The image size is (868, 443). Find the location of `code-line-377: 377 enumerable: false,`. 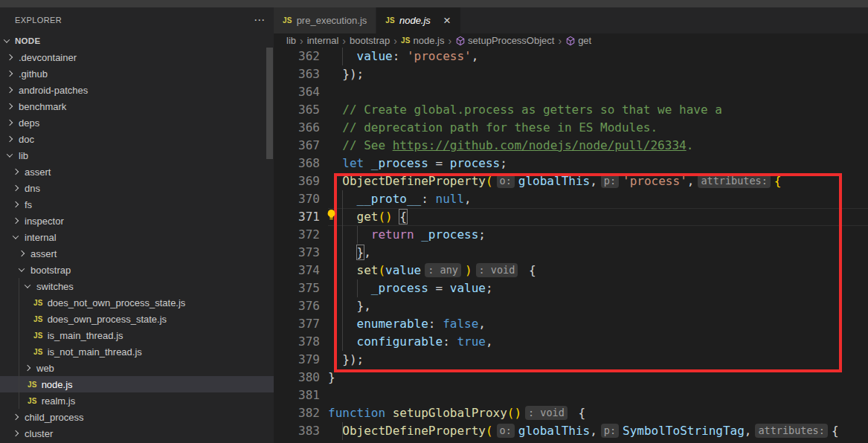

code-line-377: 377 enumerable: false, is located at coordinates (571, 324).